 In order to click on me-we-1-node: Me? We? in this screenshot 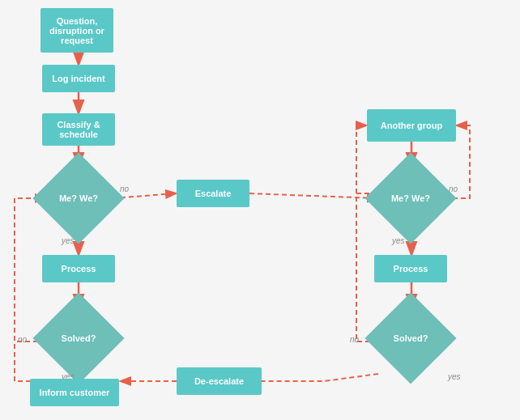, I will do `click(79, 198)`.